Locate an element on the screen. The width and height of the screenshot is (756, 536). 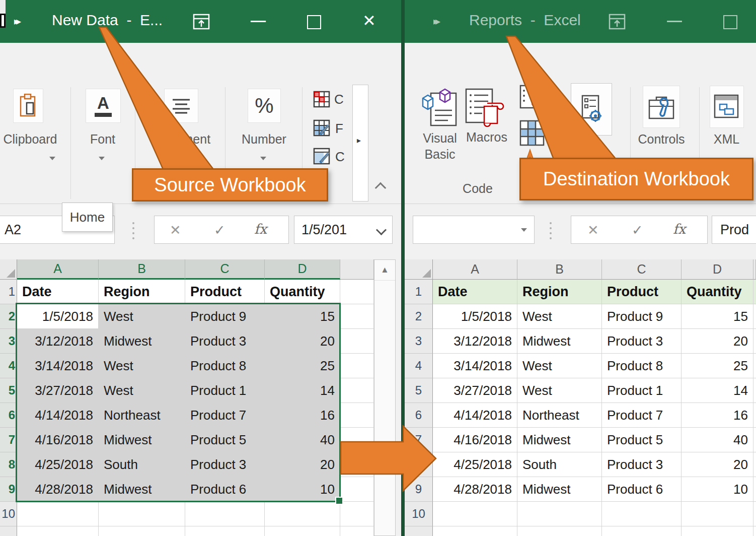
dst-col-header-extra is located at coordinates (755, 270).